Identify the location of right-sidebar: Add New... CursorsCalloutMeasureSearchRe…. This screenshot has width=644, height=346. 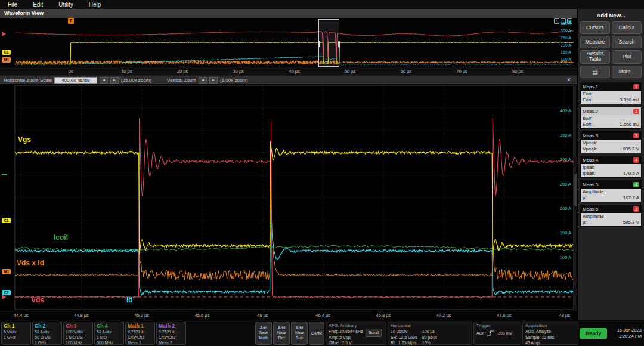
(611, 165).